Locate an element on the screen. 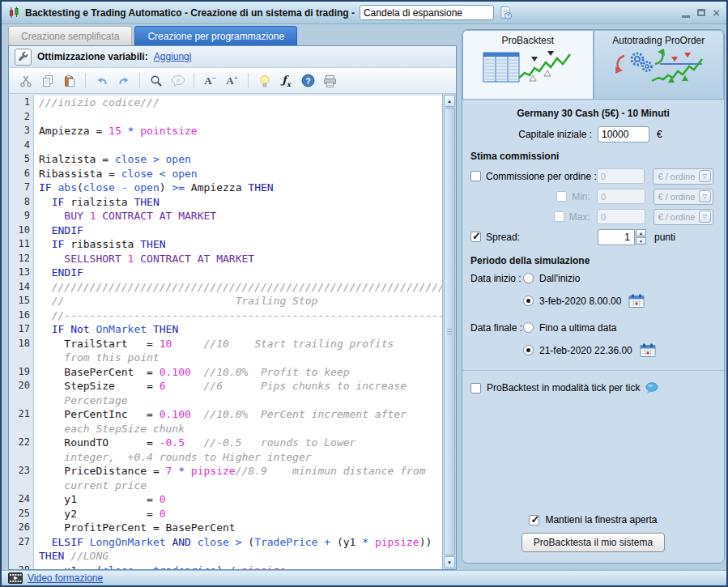 Image resolution: width=728 pixels, height=587 pixels. tab-simplified-creation: Creazione semplificata is located at coordinates (70, 36).